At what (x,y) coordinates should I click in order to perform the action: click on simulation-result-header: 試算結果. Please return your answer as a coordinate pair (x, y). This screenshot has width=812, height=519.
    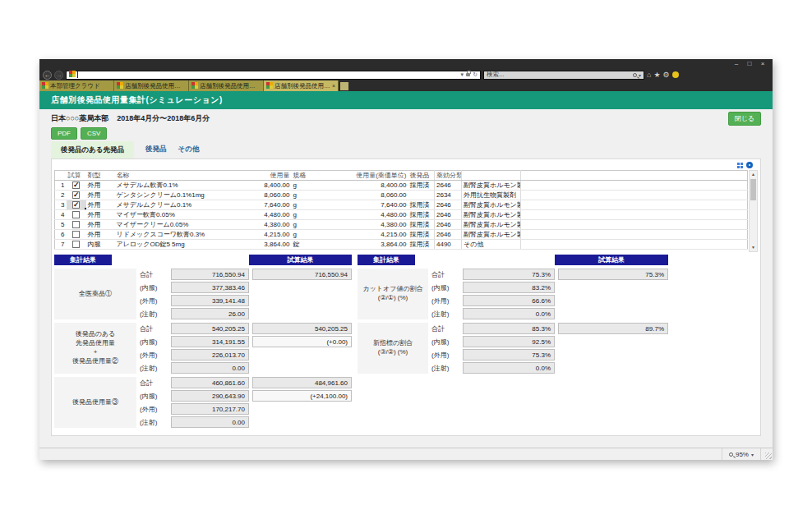
    Looking at the image, I should click on (301, 260).